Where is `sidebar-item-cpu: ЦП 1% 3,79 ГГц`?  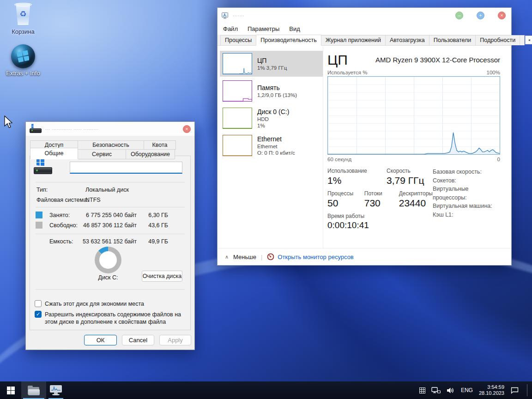
sidebar-item-cpu: ЦП 1% 3,79 ГГц is located at coordinates (272, 64).